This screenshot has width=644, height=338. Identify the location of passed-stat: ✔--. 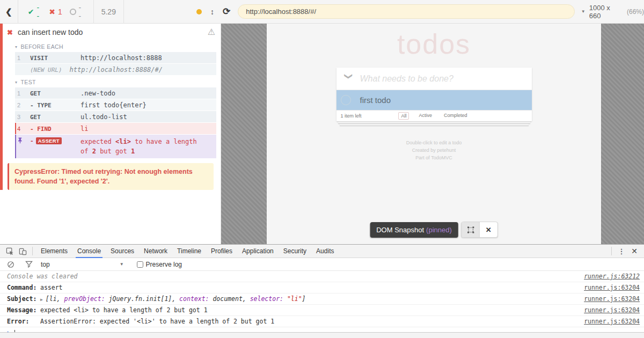
(35, 12).